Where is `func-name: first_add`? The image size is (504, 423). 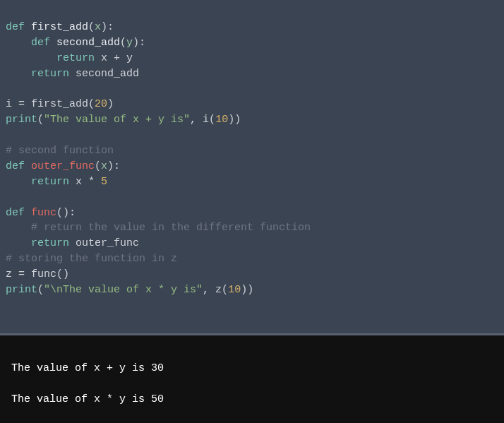
func-name: first_add is located at coordinates (59, 27).